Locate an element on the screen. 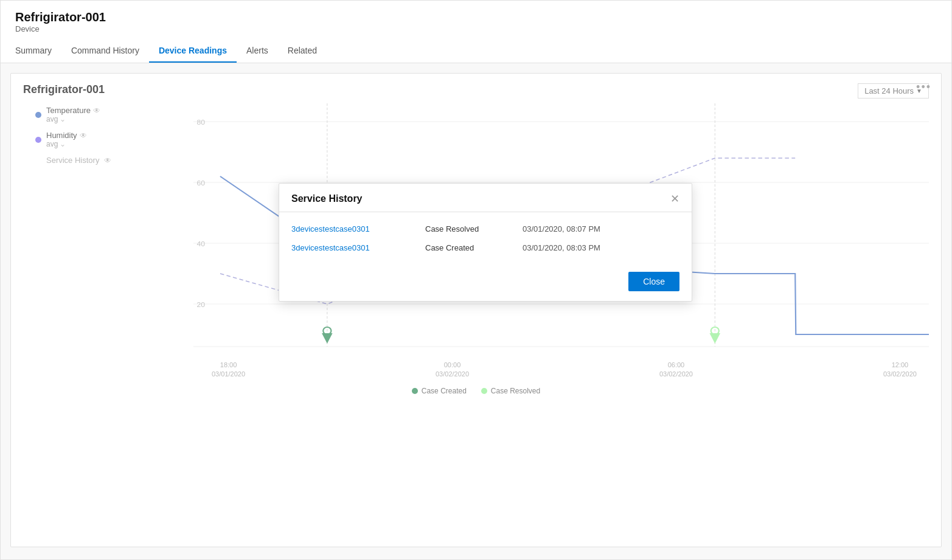  modal-datetime-1: 03/01/2020, 08:07 PM is located at coordinates (561, 229).